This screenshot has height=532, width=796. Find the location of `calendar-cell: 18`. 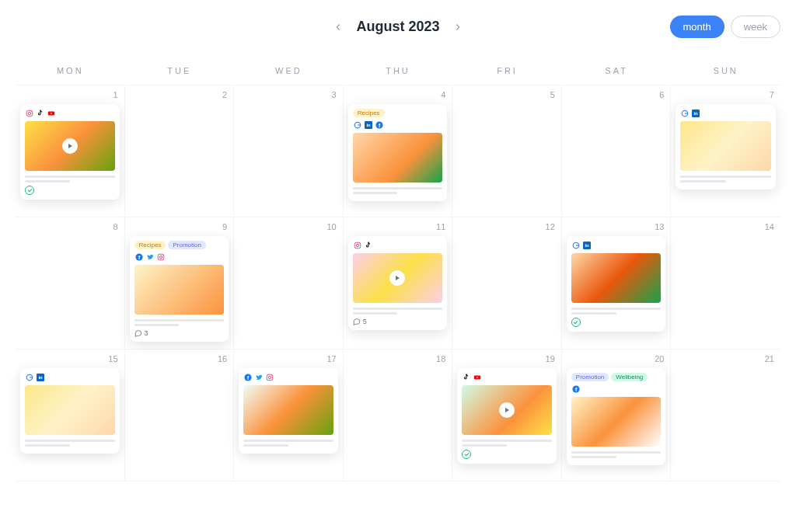

calendar-cell: 18 is located at coordinates (398, 416).